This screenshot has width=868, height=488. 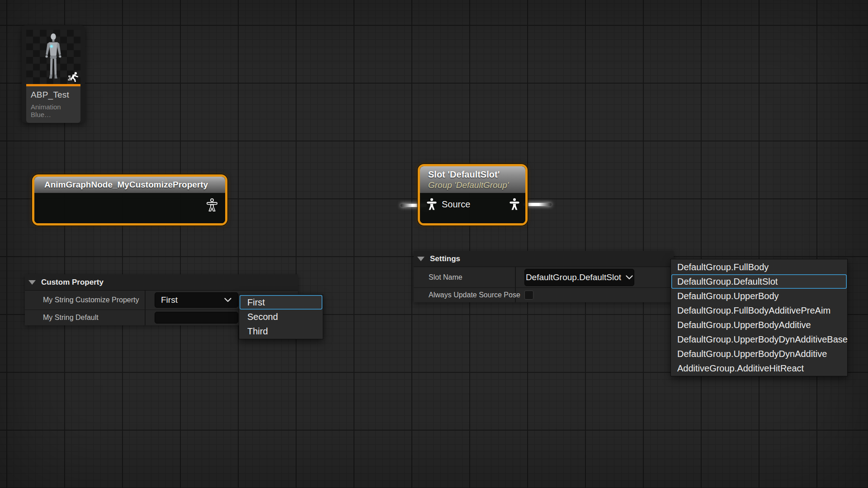 What do you see at coordinates (759, 368) in the screenshot?
I see `menu-item-additivehitreact: AdditiveGroup.AdditiveHitReact` at bounding box center [759, 368].